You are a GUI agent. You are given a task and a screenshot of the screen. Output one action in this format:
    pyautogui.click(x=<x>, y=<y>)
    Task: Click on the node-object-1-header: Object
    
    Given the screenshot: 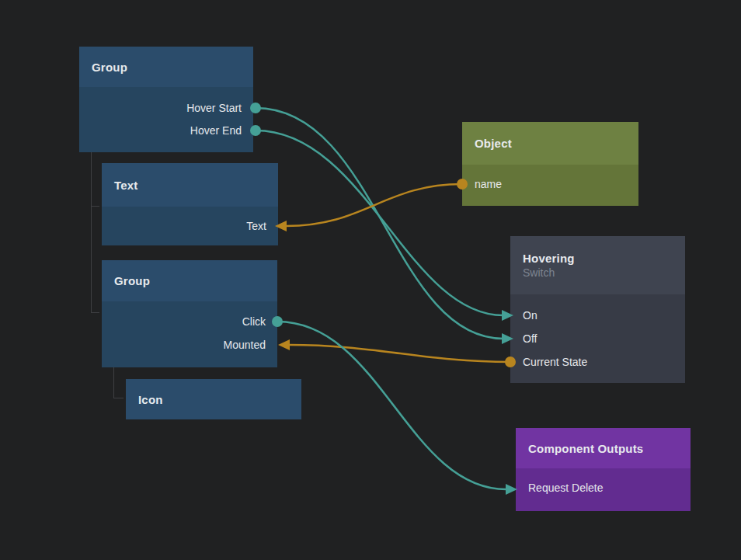 What is the action you would take?
    pyautogui.click(x=550, y=143)
    